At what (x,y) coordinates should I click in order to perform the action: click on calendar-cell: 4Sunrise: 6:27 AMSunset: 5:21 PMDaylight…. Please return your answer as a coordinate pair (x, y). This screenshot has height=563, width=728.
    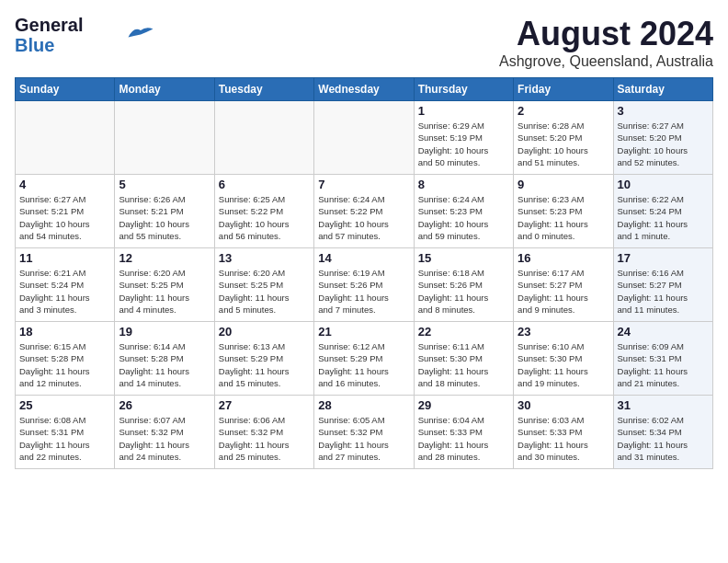
    Looking at the image, I should click on (65, 212).